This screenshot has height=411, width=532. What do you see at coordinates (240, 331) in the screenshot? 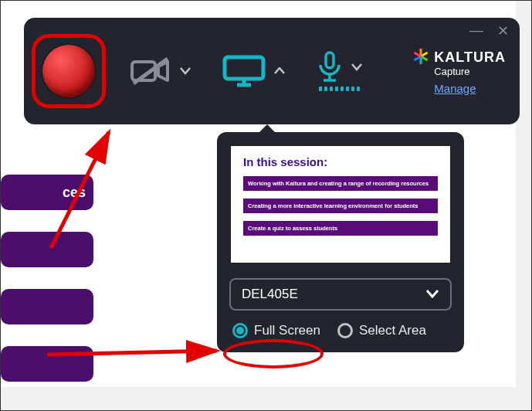
I see `radio-selected-icon` at bounding box center [240, 331].